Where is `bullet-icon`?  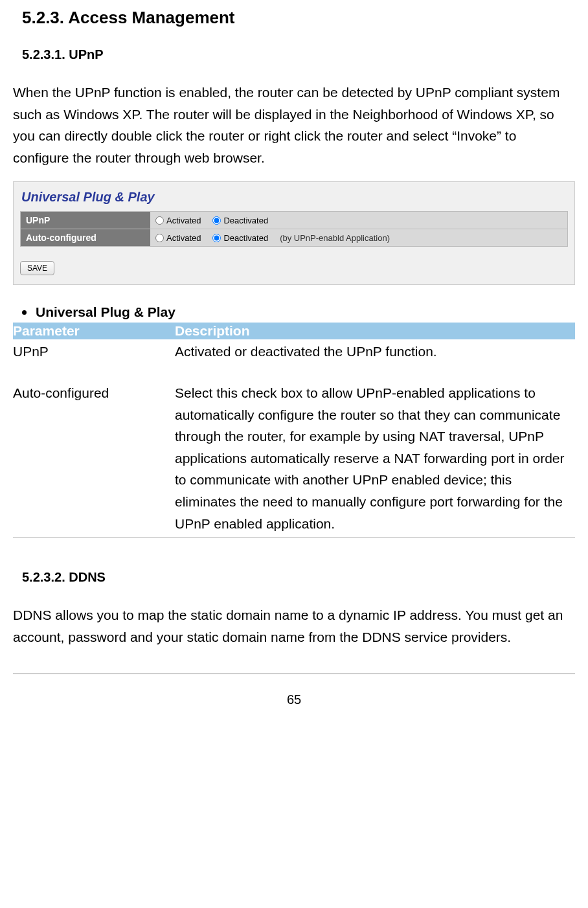 bullet-icon is located at coordinates (25, 312).